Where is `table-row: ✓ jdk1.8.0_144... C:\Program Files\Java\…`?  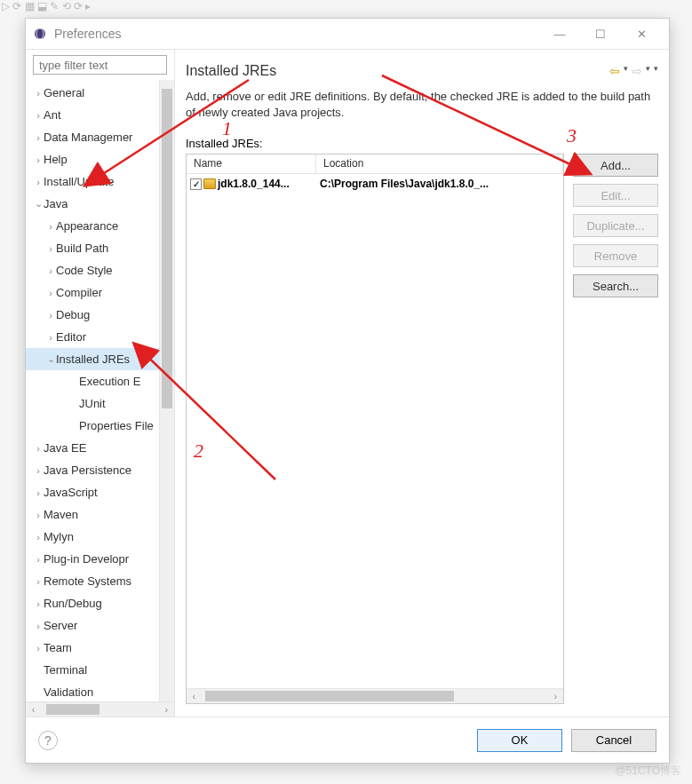
table-row: ✓ jdk1.8.0_144... C:\Program Files\Java\… is located at coordinates (375, 184).